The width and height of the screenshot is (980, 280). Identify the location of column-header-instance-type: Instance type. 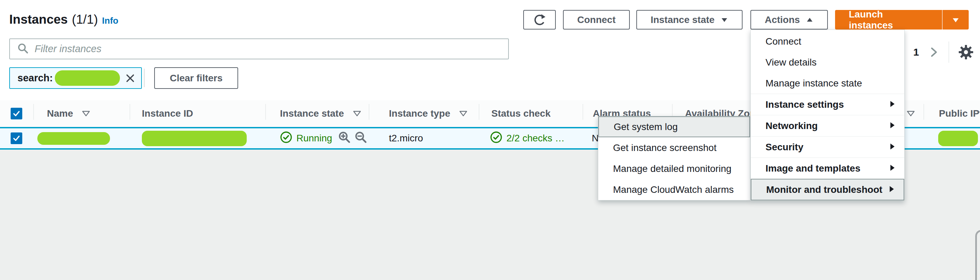
(428, 114).